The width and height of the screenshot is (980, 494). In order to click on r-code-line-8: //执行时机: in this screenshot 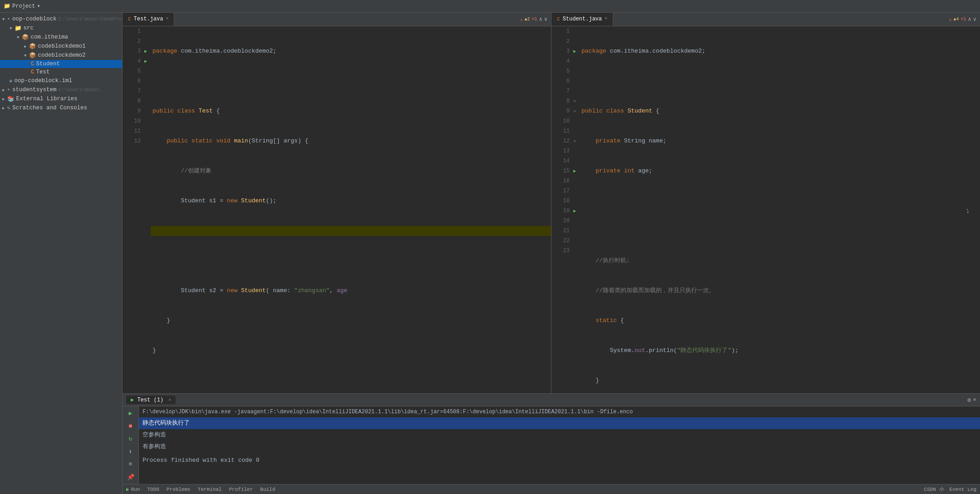, I will do `click(780, 261)`.